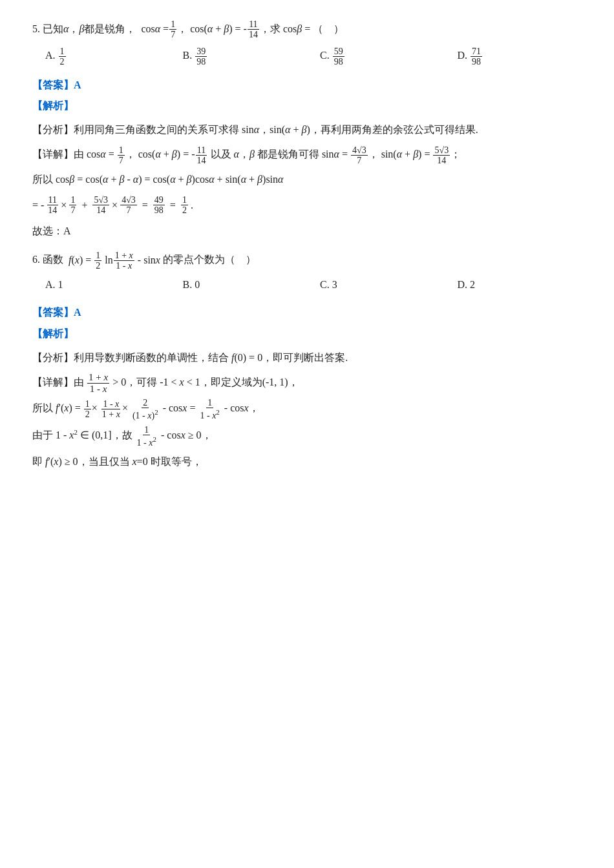  Describe the element at coordinates (307, 231) in the screenshot. I see `conclusion-5: 故选：A` at that location.